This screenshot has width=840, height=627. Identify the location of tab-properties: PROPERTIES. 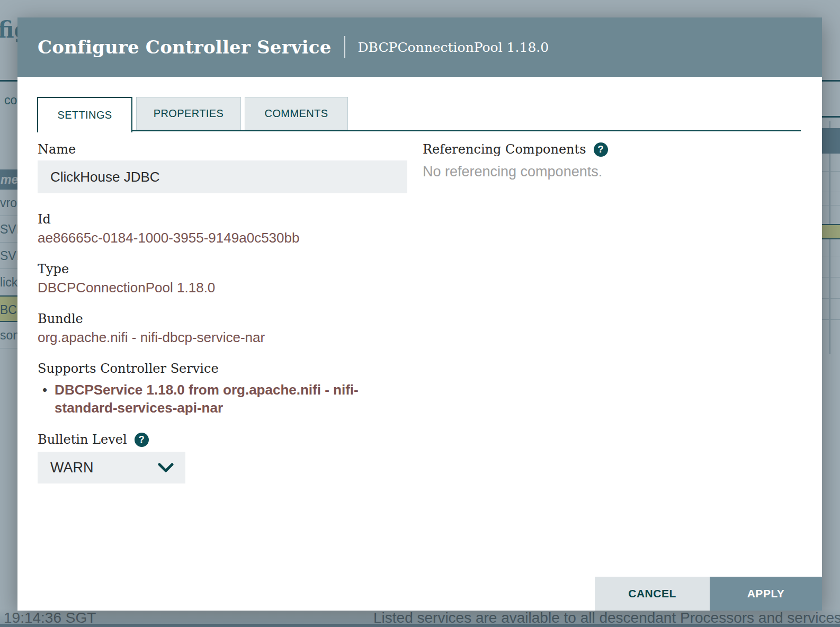
(189, 113).